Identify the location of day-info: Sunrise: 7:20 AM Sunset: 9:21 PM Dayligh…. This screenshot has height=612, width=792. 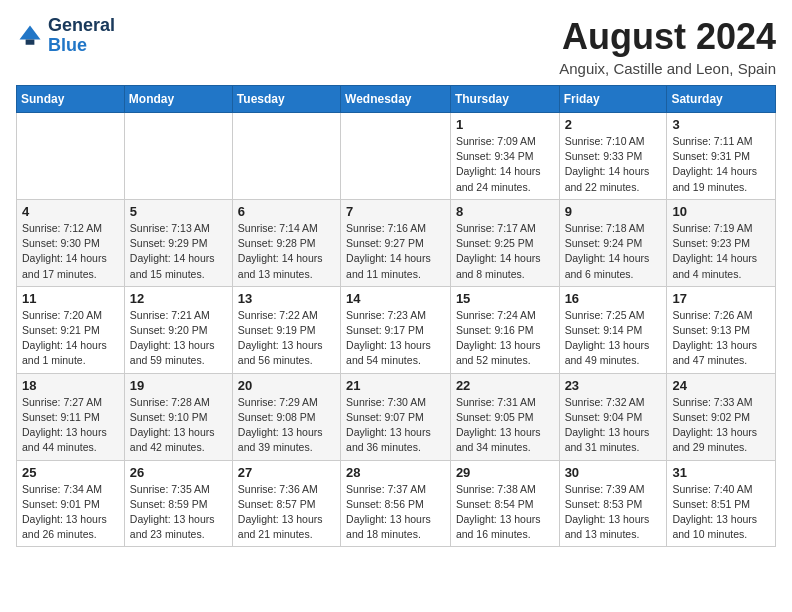
(70, 338).